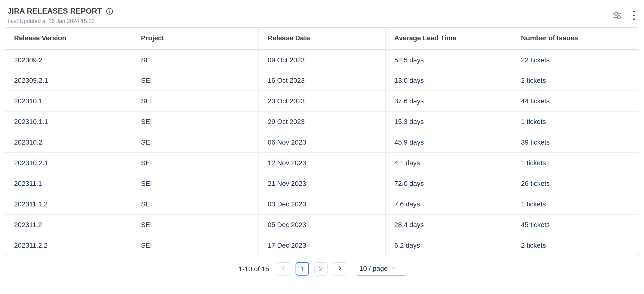 The height and width of the screenshot is (294, 644). I want to click on table-row: 202310.1.1SEI29 Oct 202315.3 days1 ticke…, so click(322, 122).